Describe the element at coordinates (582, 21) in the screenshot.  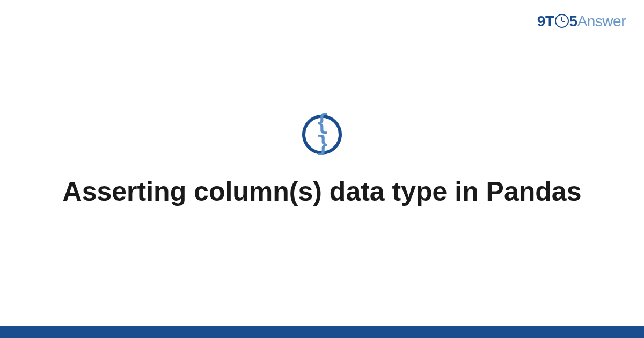
I see `site-logo: 9T5Answer` at that location.